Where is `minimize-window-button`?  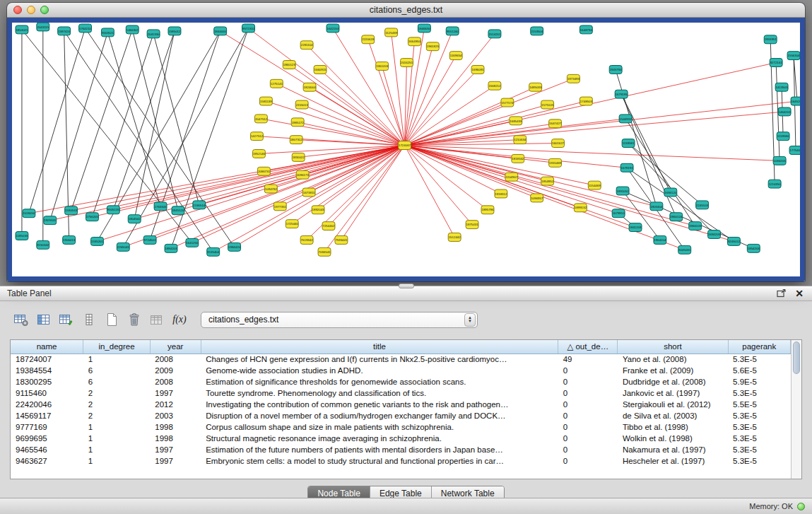 minimize-window-button is located at coordinates (31, 10).